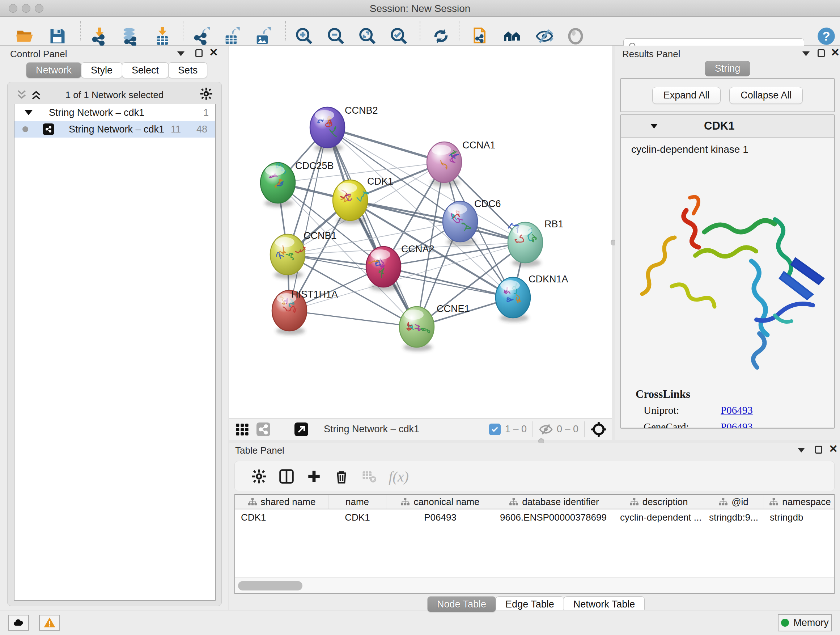 The height and width of the screenshot is (635, 840). I want to click on edge-CCNB2-CCNA1, so click(386, 145).